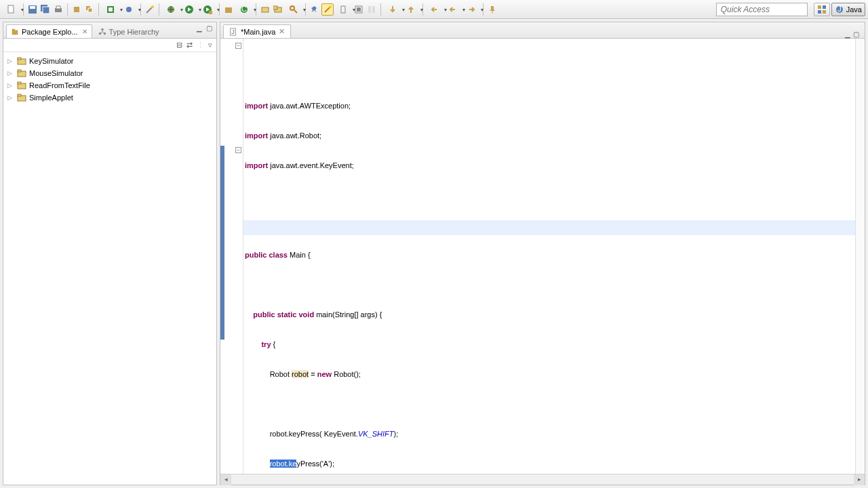 This screenshot has height=488, width=868. Describe the element at coordinates (110, 85) in the screenshot. I see `tree-item-project: ▷ ReadFromTextFile` at that location.